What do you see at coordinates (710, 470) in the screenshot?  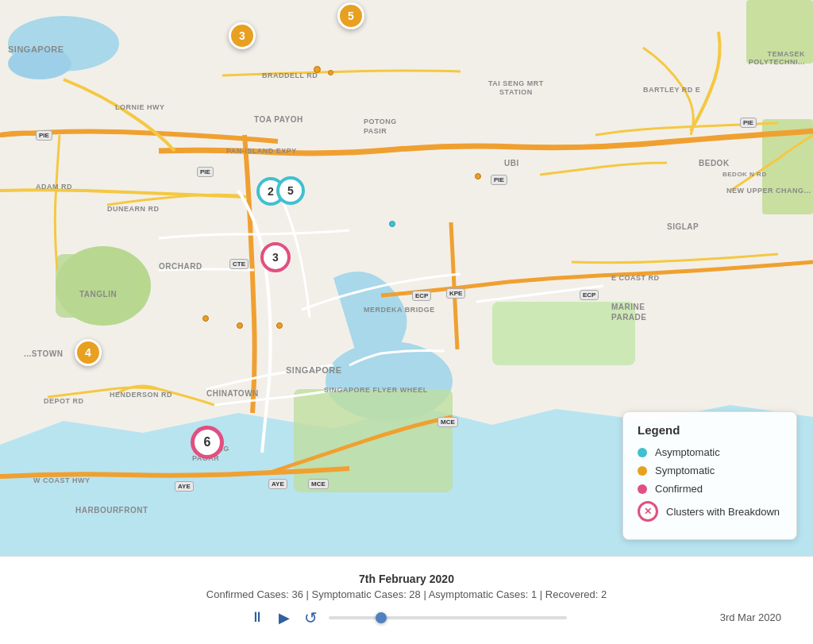 I see `legend-item-symptomatic: Symptomatic` at bounding box center [710, 470].